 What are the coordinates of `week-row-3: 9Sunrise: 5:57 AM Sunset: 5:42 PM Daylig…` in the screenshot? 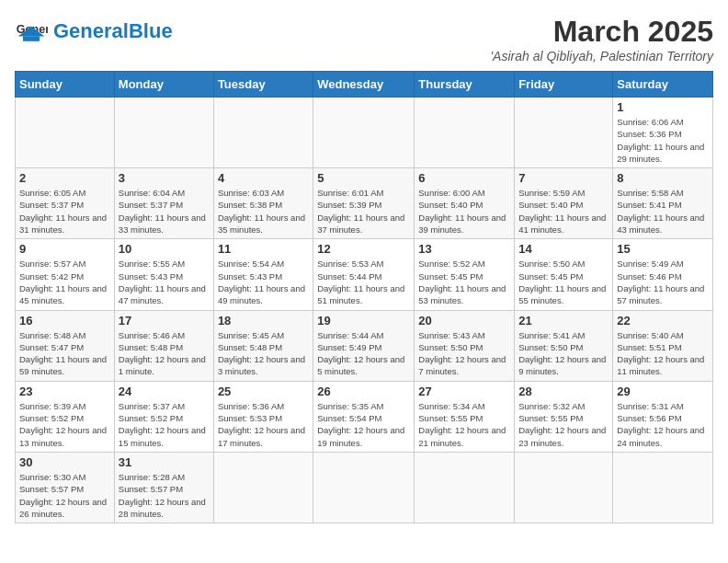 It's located at (364, 274).